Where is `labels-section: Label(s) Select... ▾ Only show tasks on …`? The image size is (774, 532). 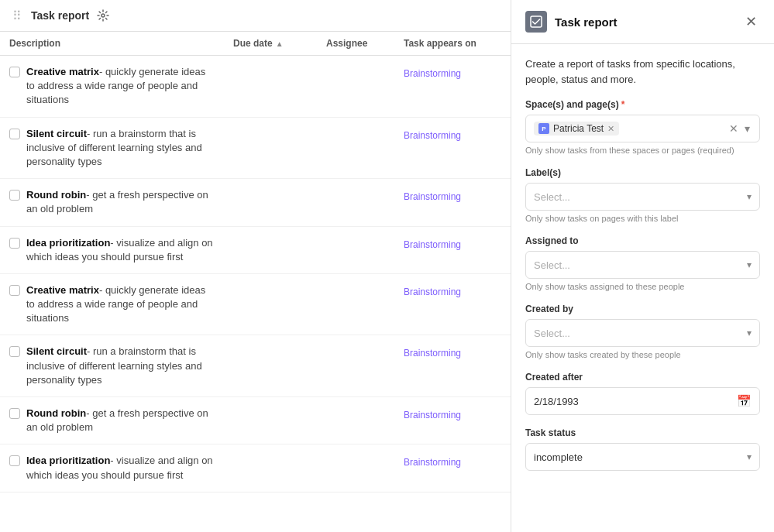
labels-section: Label(s) Select... ▾ Only show tasks on … is located at coordinates (643, 195).